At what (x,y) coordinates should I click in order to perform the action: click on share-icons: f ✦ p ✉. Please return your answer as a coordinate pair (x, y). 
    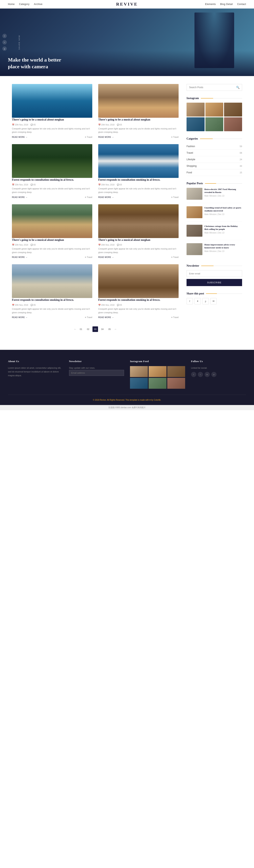
    Looking at the image, I should click on (214, 301).